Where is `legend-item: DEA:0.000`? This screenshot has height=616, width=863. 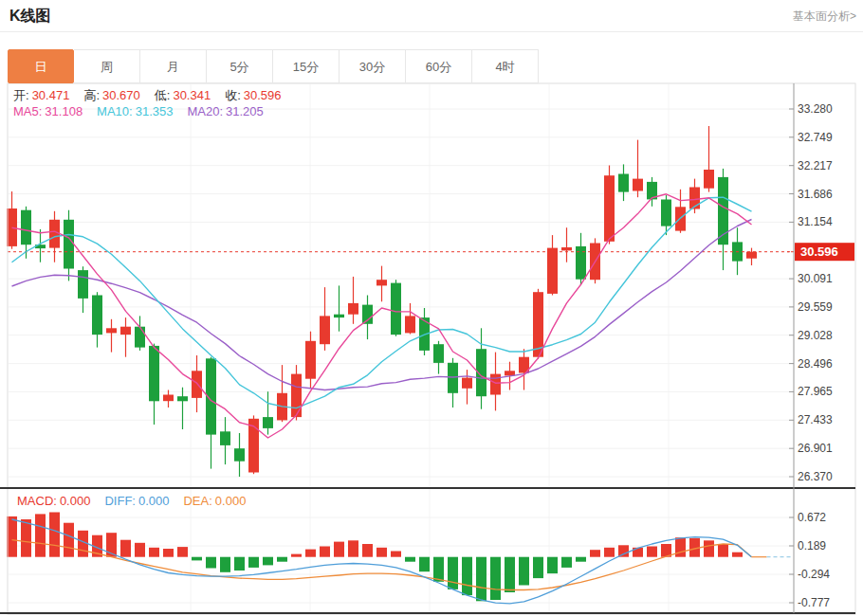 legend-item: DEA:0.000 is located at coordinates (214, 500).